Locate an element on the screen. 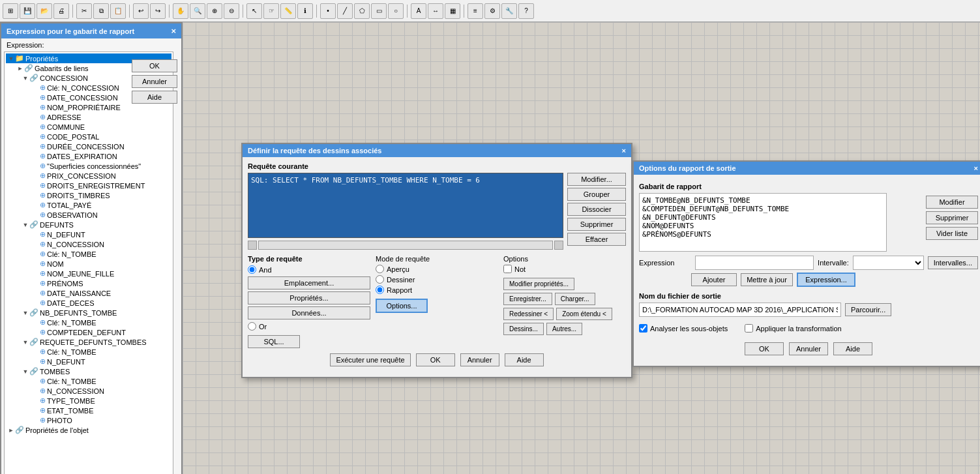 The width and height of the screenshot is (980, 474). tree-item-prix: ⊕ PRIX_CONCESSION is located at coordinates (89, 176).